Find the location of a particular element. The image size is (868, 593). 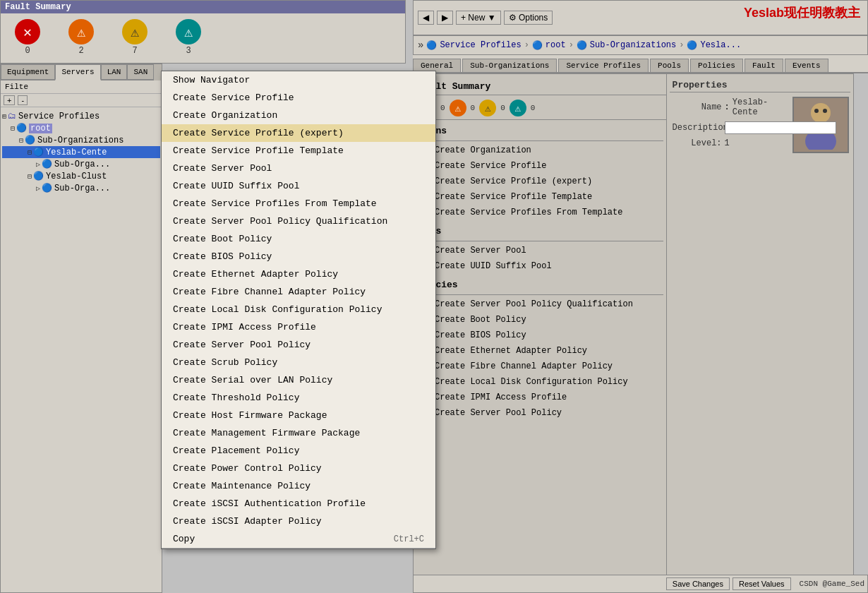

action-create-ipmi-access-profile: + Create IPMI Access Profile is located at coordinates (540, 397).